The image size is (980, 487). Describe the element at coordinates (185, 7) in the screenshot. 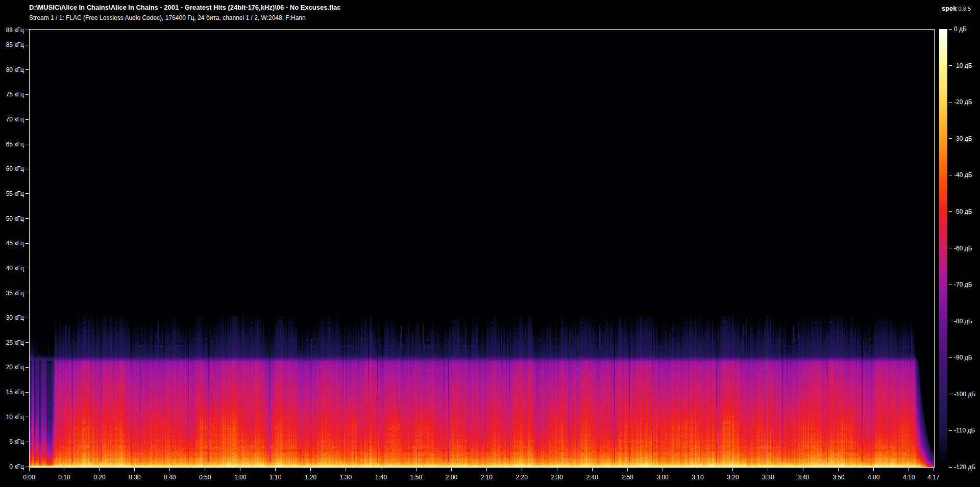

I see `file-path-title: D:\MUSIC\Alice In Chains\Alice In Chains…` at that location.